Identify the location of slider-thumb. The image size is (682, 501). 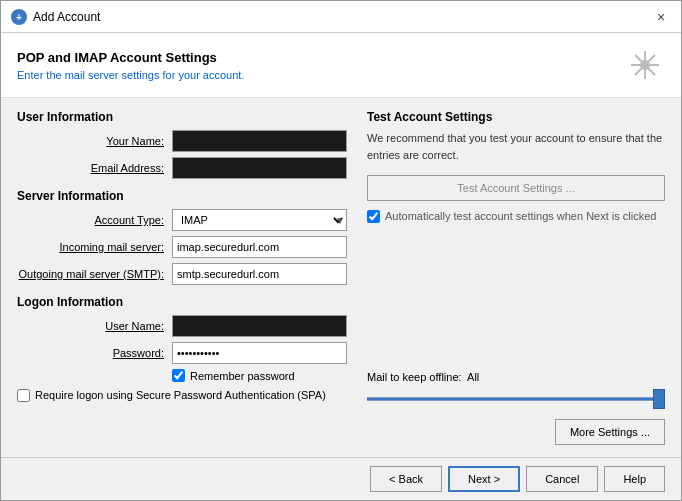
(659, 399).